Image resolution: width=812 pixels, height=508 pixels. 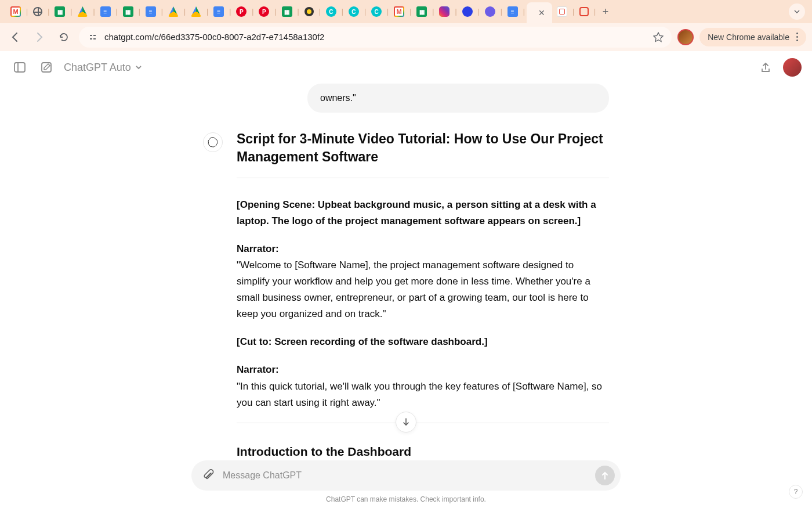 What do you see at coordinates (423, 282) in the screenshot?
I see `narrator-block: Narrator: "Welcome to [Software Name], t…` at bounding box center [423, 282].